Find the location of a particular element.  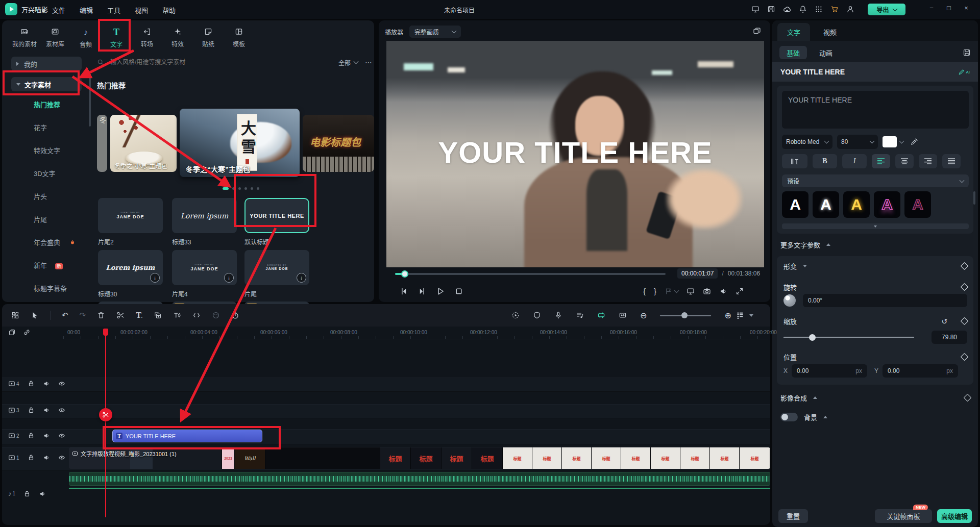

export-button: 导出 is located at coordinates (887, 9).